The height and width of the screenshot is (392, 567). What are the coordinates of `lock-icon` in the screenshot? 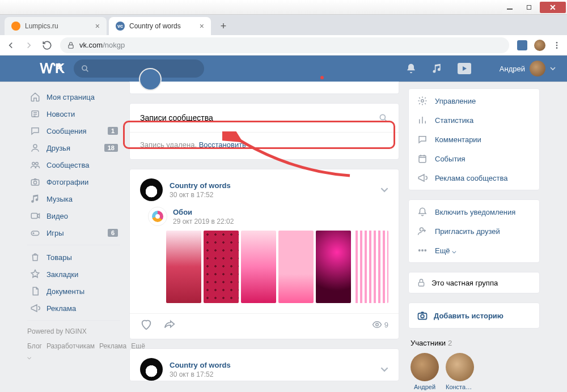 It's located at (421, 283).